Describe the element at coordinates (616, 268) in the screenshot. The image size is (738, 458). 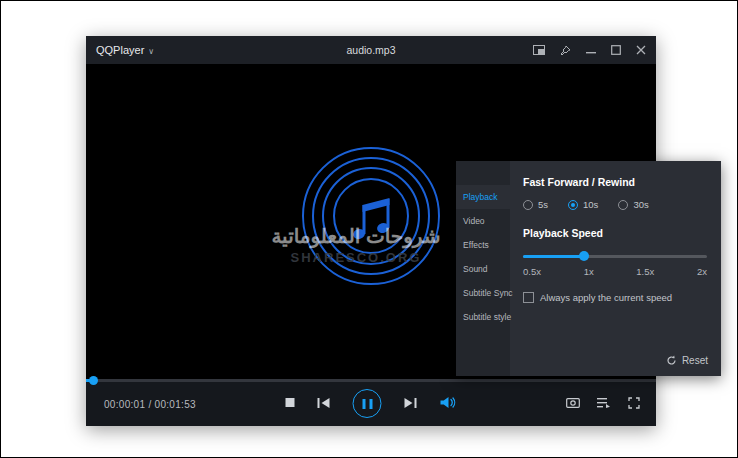
I see `settings-content: Fast Forward / Rewind 5s 10s 30s Playbac…` at that location.